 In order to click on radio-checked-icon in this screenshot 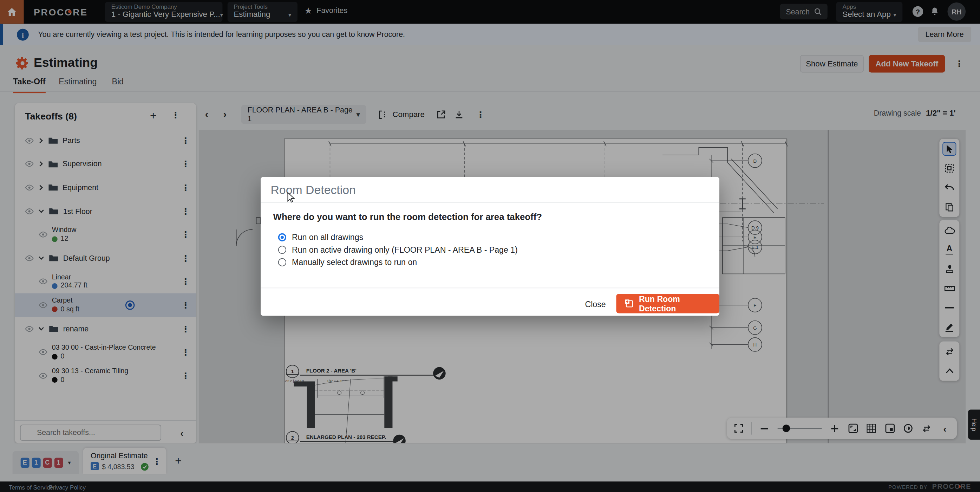, I will do `click(282, 237)`.